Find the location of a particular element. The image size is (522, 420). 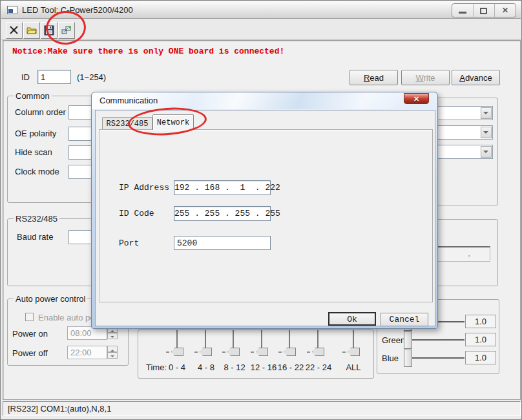

color-value-1: 1.0 is located at coordinates (481, 322).